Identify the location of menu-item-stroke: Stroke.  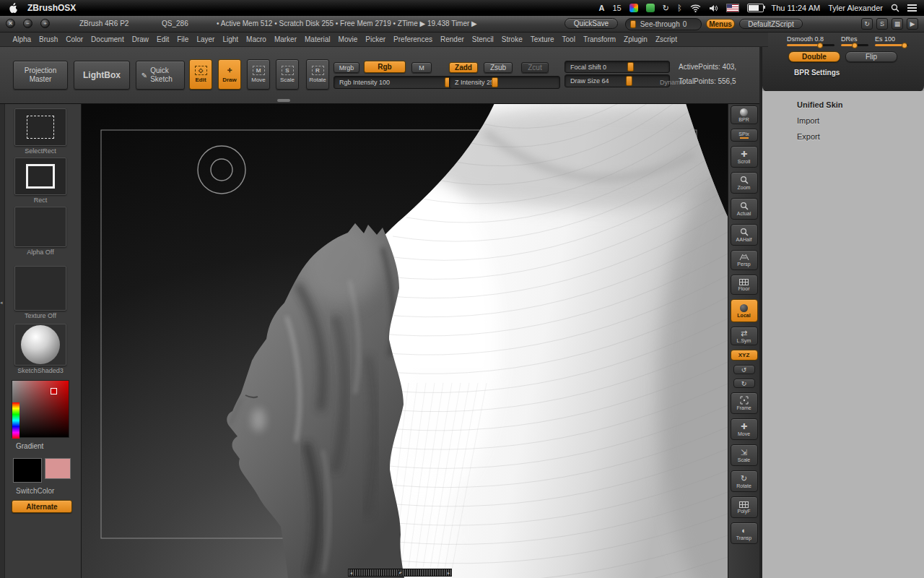
(512, 39).